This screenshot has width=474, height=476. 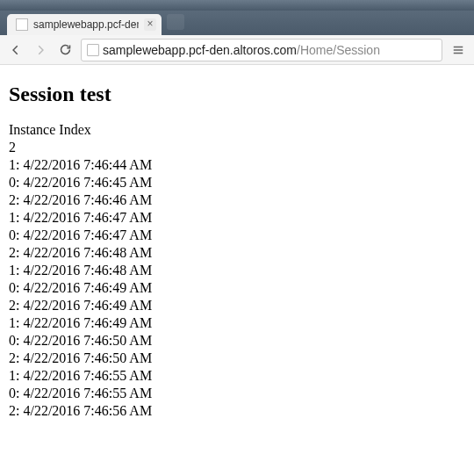 I want to click on log-line: 0: 4/22/2016 7:46:47 AM, so click(x=237, y=235).